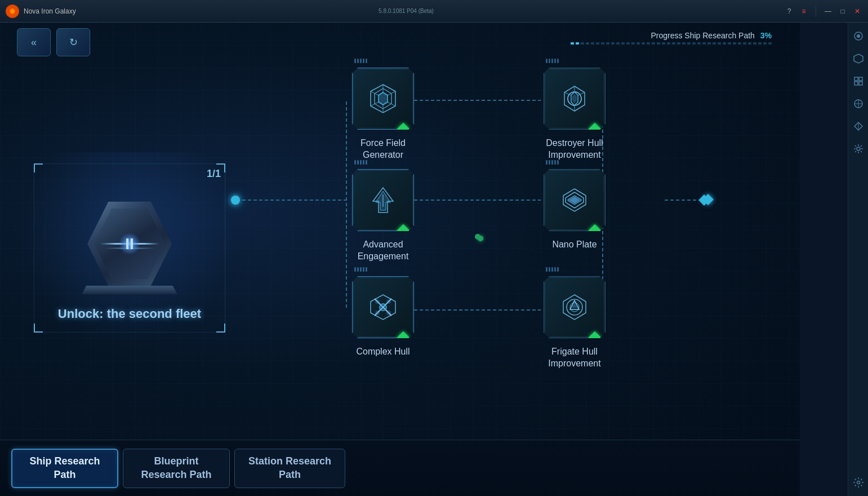  I want to click on maximize-button: □, so click(843, 11).